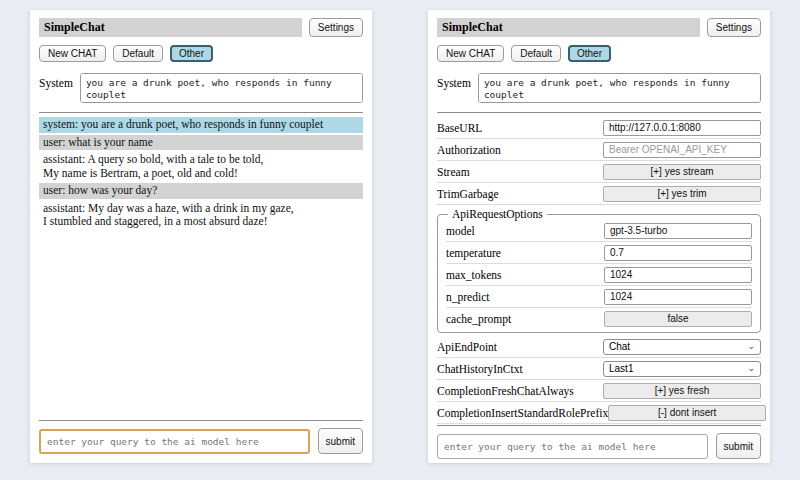 This screenshot has width=800, height=480. What do you see at coordinates (201, 143) in the screenshot?
I see `chat-message-user: user: what is your name` at bounding box center [201, 143].